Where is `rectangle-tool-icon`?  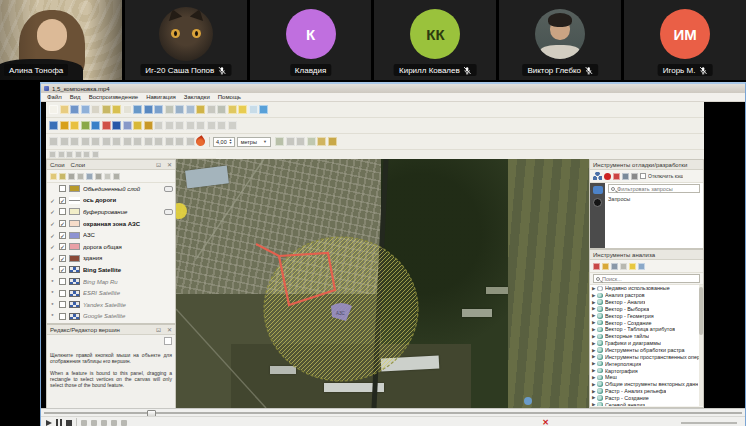 rectangle-tool-icon is located at coordinates (78, 154).